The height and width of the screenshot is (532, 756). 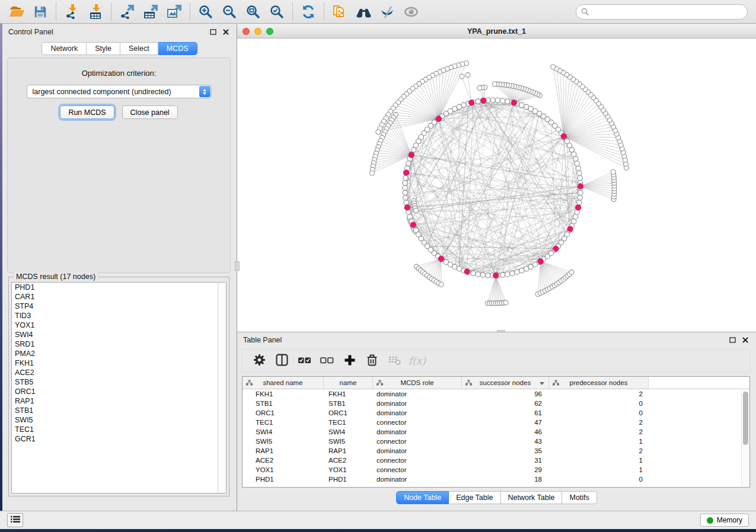 What do you see at coordinates (662, 12) in the screenshot?
I see `search-input` at bounding box center [662, 12].